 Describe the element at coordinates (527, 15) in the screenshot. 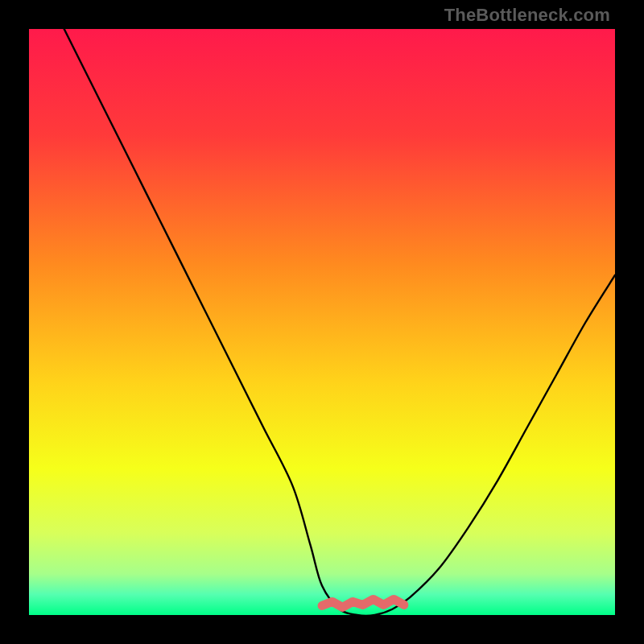

I see `watermark-text: TheBottleneck.com` at that location.